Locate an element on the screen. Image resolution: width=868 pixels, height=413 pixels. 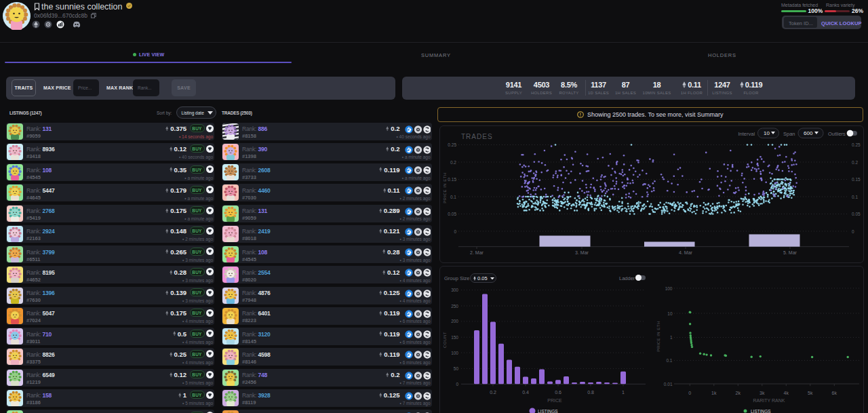
svg-text: 150 is located at coordinates (454, 338).